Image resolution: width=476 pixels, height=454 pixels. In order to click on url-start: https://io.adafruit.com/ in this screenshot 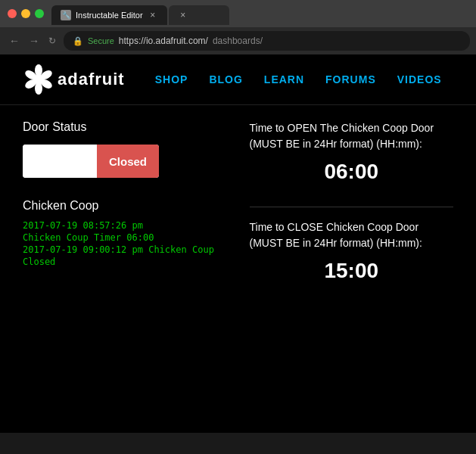, I will do `click(163, 41)`.